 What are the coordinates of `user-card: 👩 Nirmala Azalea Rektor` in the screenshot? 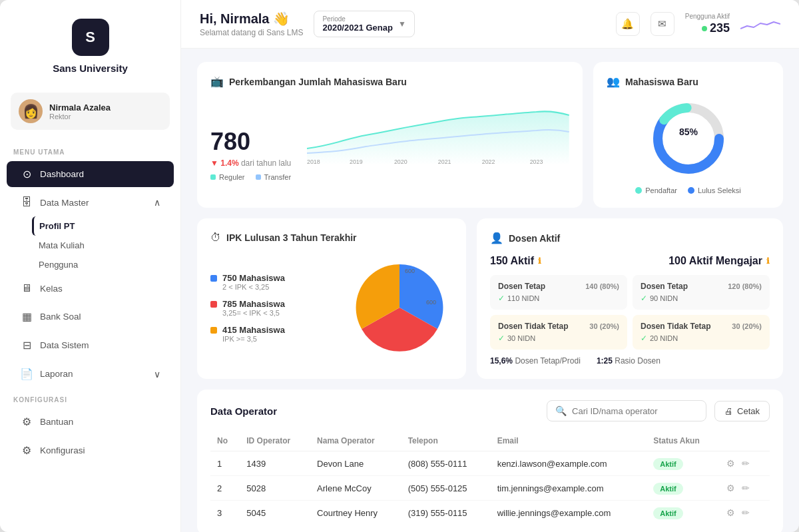 It's located at (91, 111).